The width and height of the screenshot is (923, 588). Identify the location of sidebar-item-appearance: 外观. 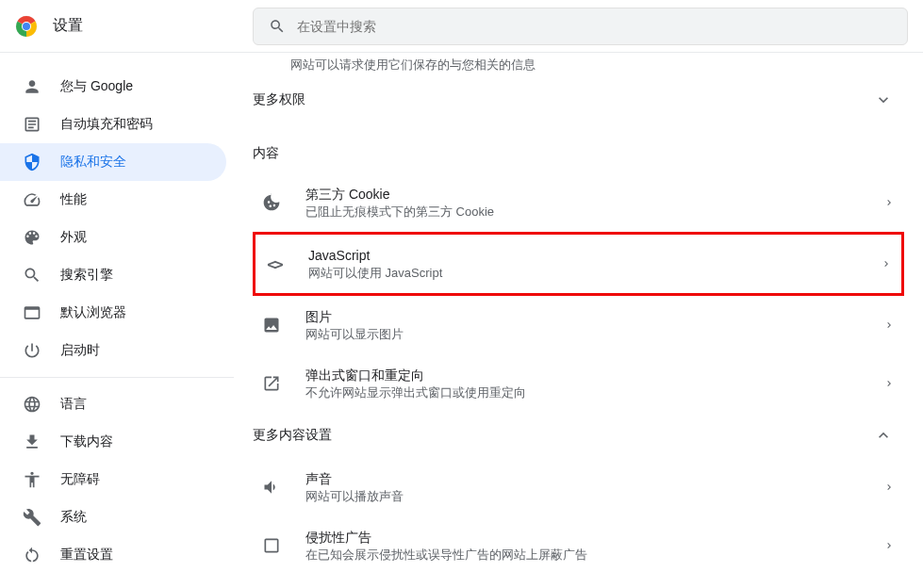
(113, 237).